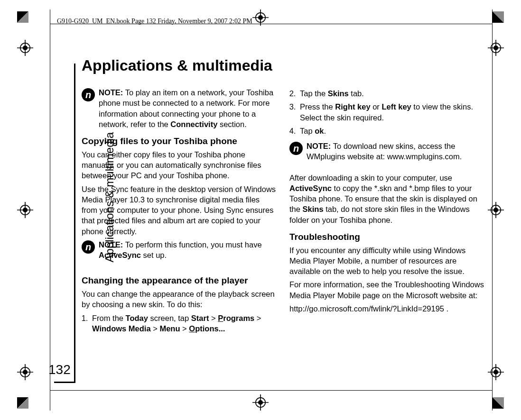 Image resolution: width=521 pixels, height=420 pixels. I want to click on heading-changing-appearance: Changing the appearance of the player, so click(179, 281).